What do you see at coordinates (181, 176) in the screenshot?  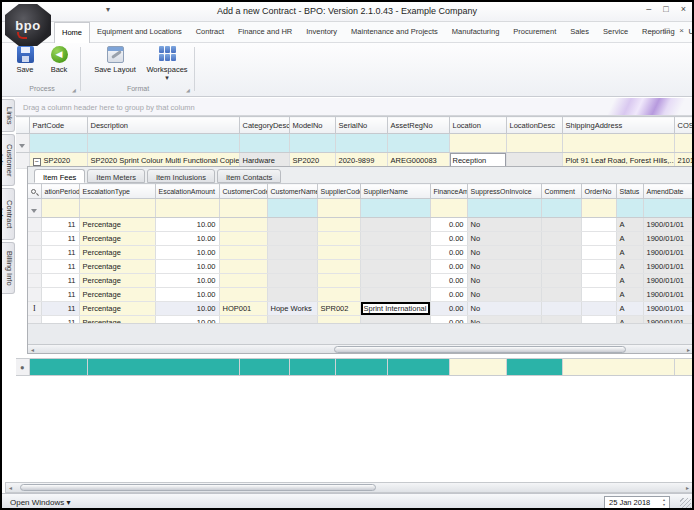 I see `detail-tab-item-inclusions: Item Inclusions` at bounding box center [181, 176].